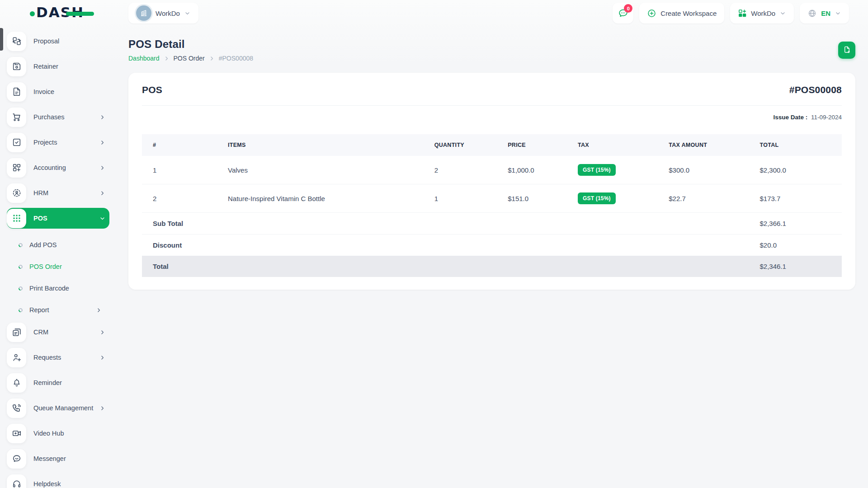 The width and height of the screenshot is (868, 488). I want to click on tax-cell: GST (15%), so click(618, 170).